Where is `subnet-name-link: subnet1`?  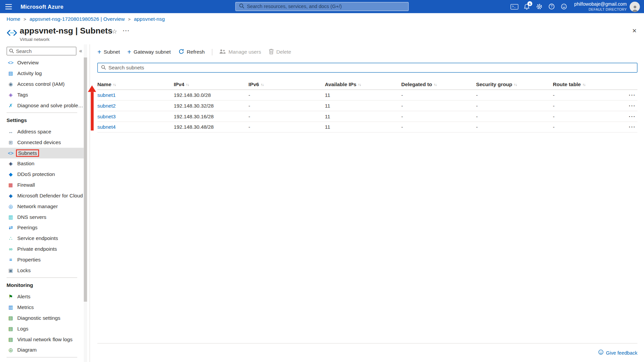
subnet-name-link: subnet1 is located at coordinates (136, 95).